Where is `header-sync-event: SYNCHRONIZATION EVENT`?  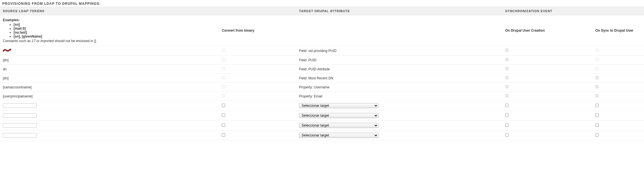 header-sync-event: SYNCHRONIZATION EVENT is located at coordinates (573, 11).